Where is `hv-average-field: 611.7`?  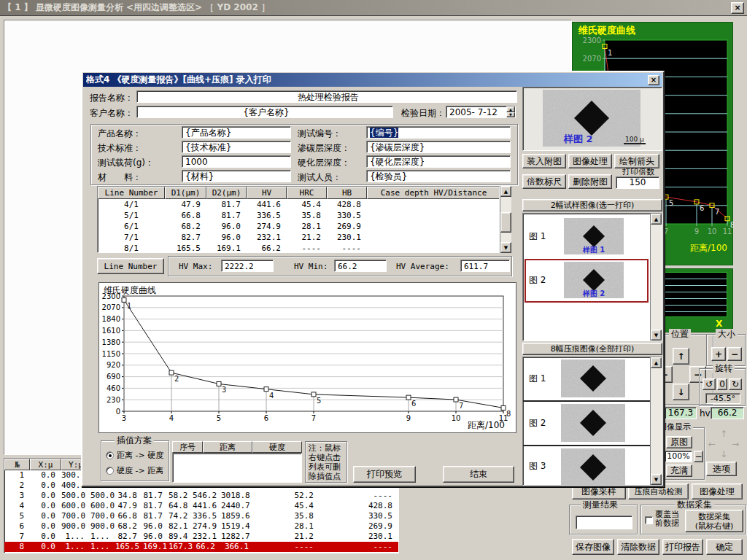
hv-average-field: 611.7 is located at coordinates (485, 265).